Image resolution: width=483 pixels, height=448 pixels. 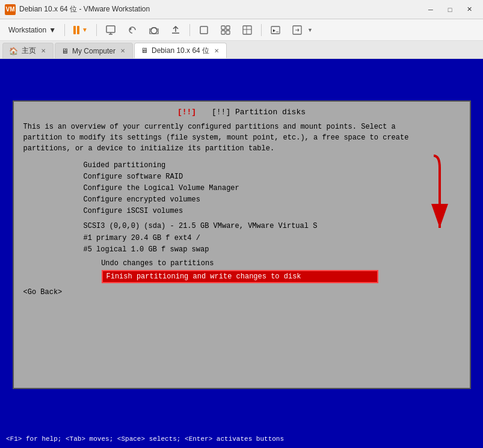 I want to click on red-bracket-left: [!!], so click(x=186, y=112).